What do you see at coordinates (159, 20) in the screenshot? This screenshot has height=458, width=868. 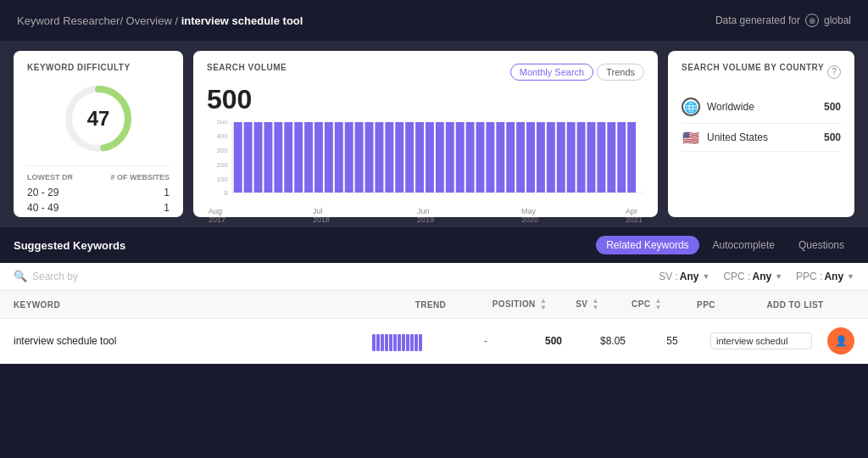 I see `breadcrumb: Keyword Researcher/ Overview / interview…` at bounding box center [159, 20].